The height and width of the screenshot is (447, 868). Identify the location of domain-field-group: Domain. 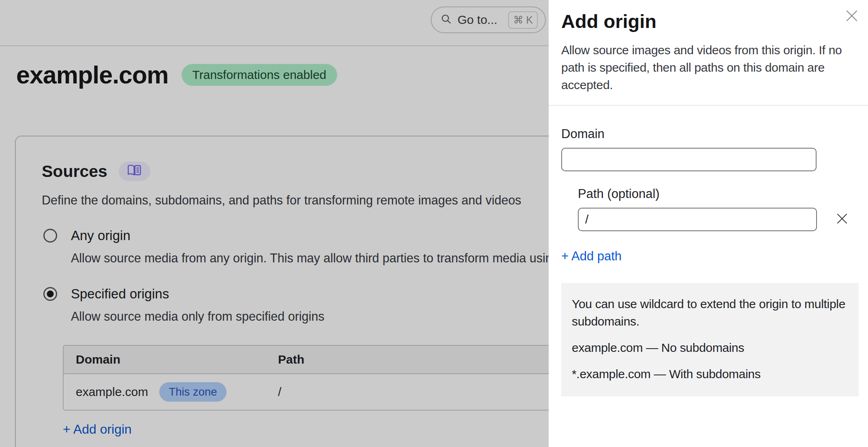
(710, 149).